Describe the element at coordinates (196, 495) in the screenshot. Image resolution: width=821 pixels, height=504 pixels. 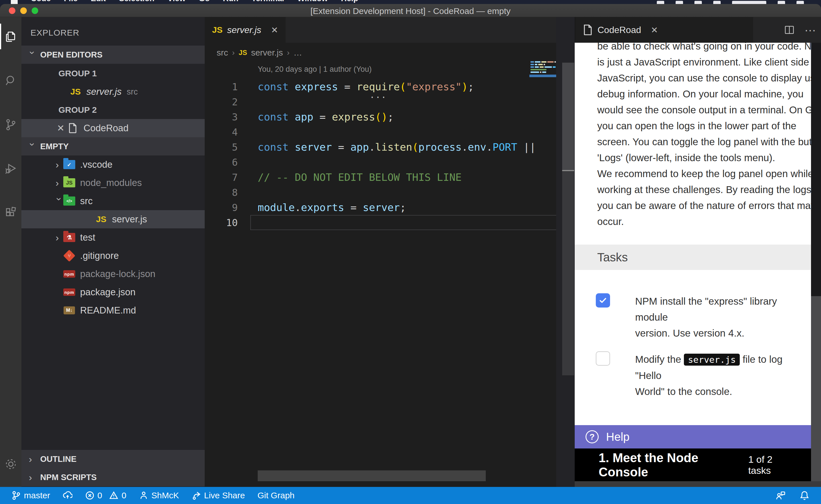
I see `live-share-icon` at that location.